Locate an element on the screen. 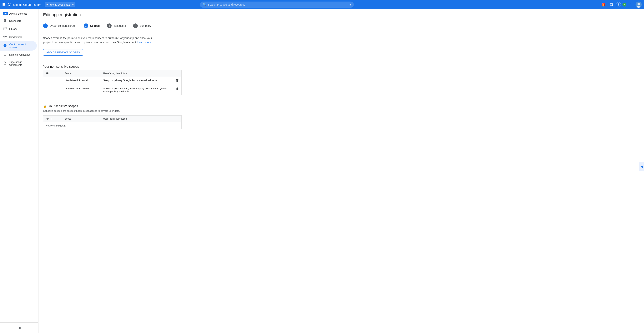 This screenshot has width=644, height=333. sensitive-subtitle: Sensitive scopes are scopes that request… is located at coordinates (341, 111).